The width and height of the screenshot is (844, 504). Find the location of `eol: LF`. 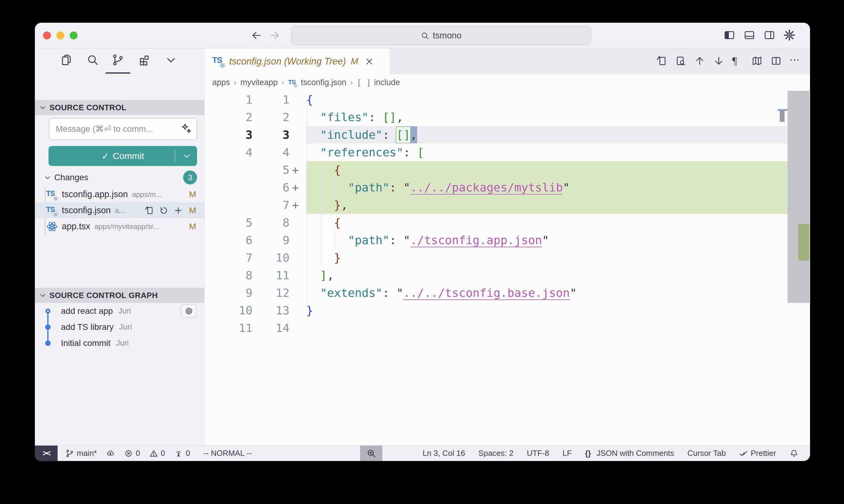

eol: LF is located at coordinates (567, 453).